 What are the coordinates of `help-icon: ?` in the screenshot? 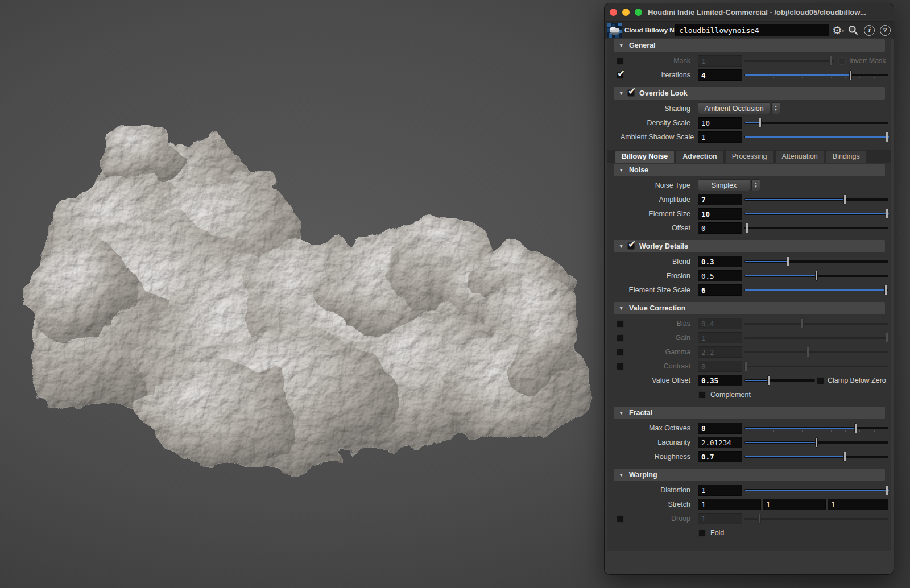 It's located at (885, 30).